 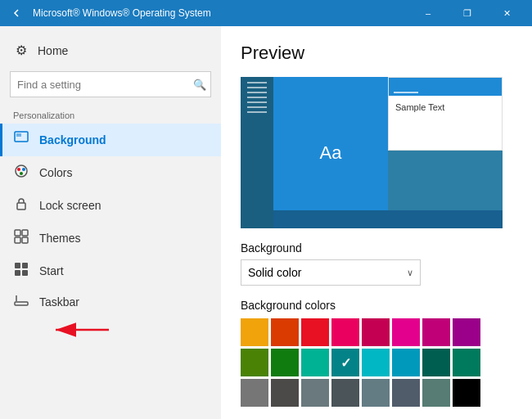 I want to click on sidebar-item-themes: Themes, so click(x=110, y=238).